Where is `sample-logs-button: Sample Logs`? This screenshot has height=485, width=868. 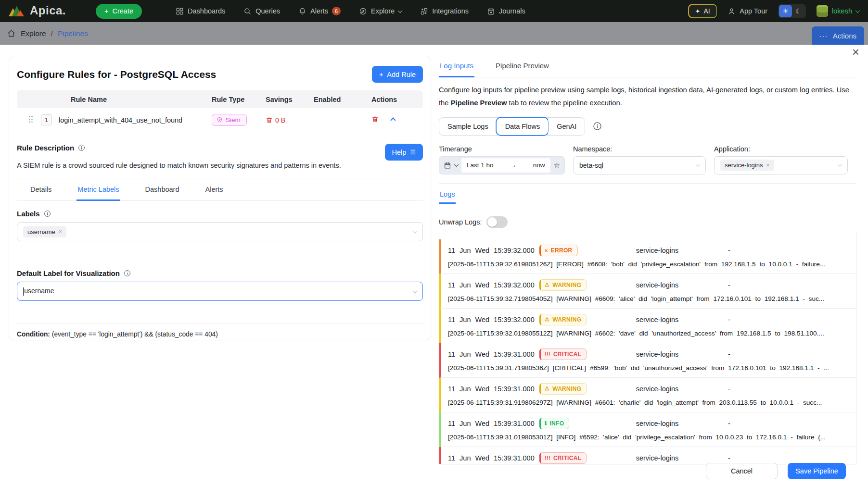
sample-logs-button: Sample Logs is located at coordinates (468, 126).